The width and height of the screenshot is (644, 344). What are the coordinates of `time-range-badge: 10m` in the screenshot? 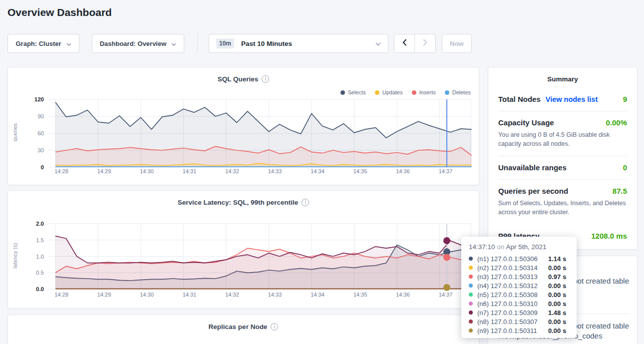 It's located at (225, 43).